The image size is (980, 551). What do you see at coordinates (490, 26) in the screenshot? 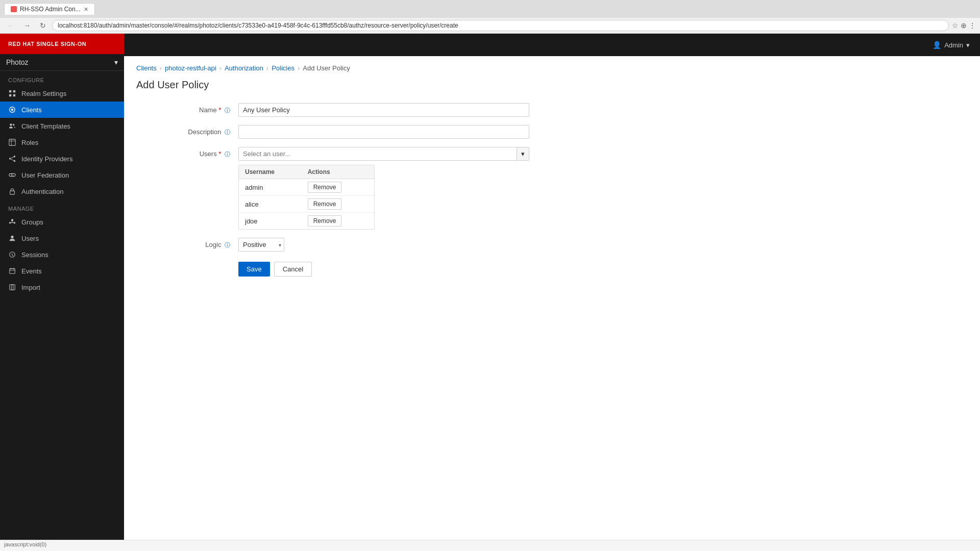
I see `browser-addressbar: ← → ↻ ☆ ⊕ ⋮` at bounding box center [490, 26].